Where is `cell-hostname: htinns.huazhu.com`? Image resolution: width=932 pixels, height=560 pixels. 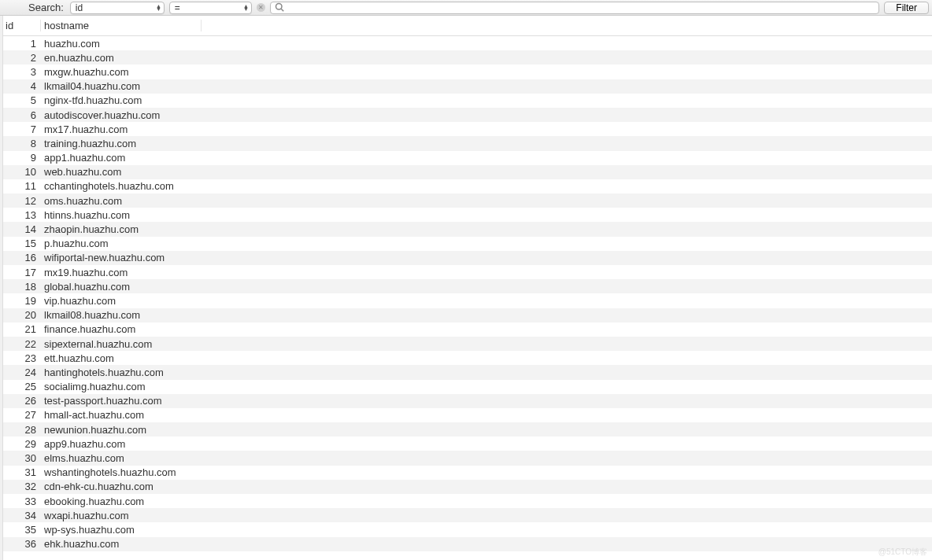 cell-hostname: htinns.huazhu.com is located at coordinates (486, 216).